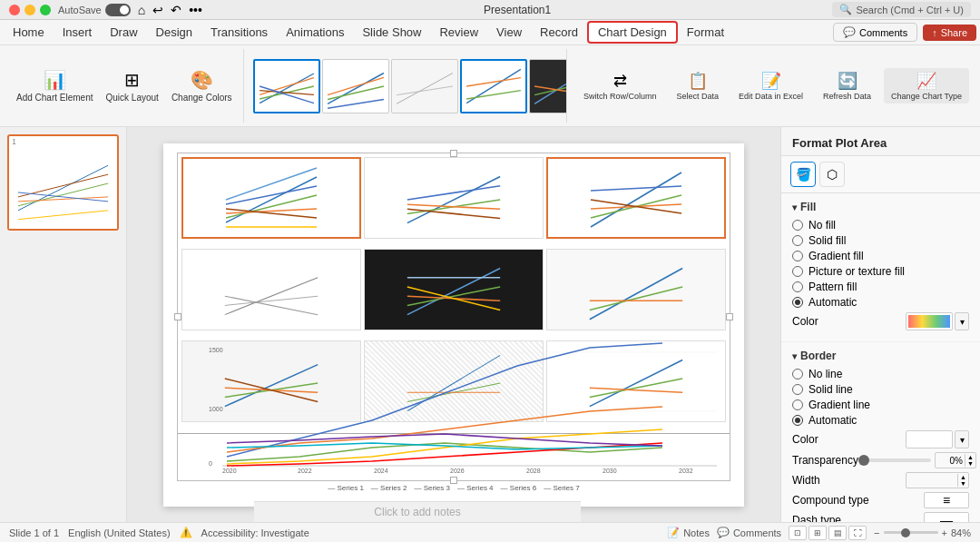 The image size is (980, 542). I want to click on svg-text: 0, so click(211, 463).